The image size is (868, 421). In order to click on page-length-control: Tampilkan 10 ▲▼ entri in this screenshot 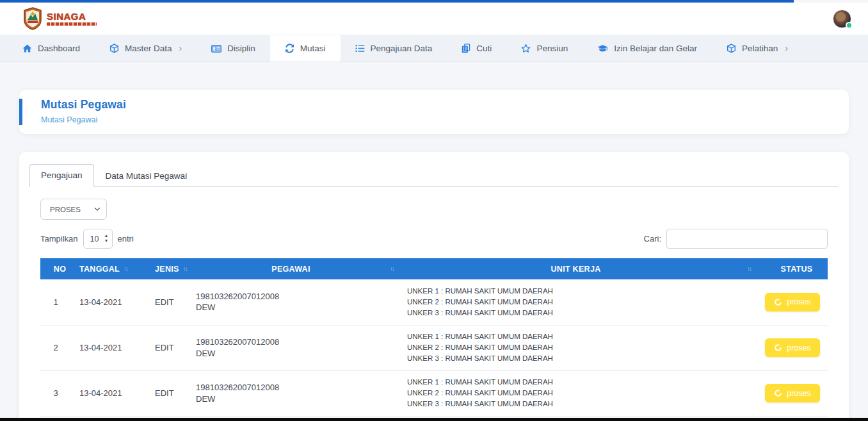, I will do `click(87, 238)`.